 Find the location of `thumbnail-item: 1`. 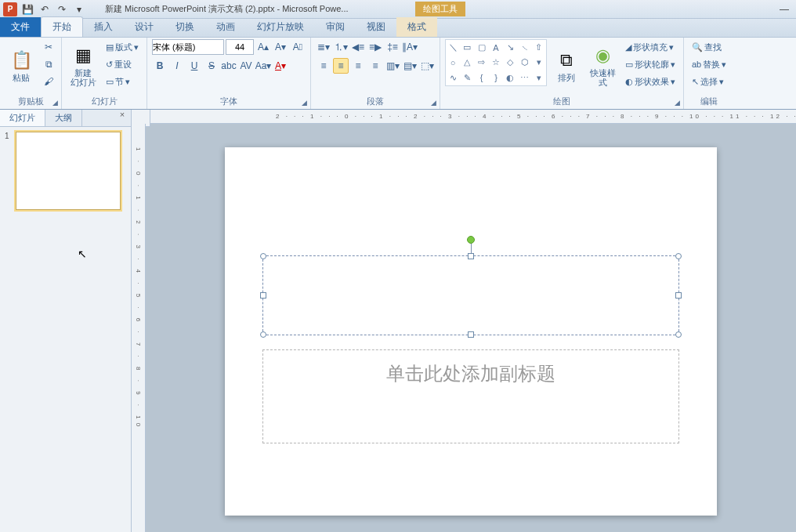

thumbnail-item: 1 is located at coordinates (66, 171).